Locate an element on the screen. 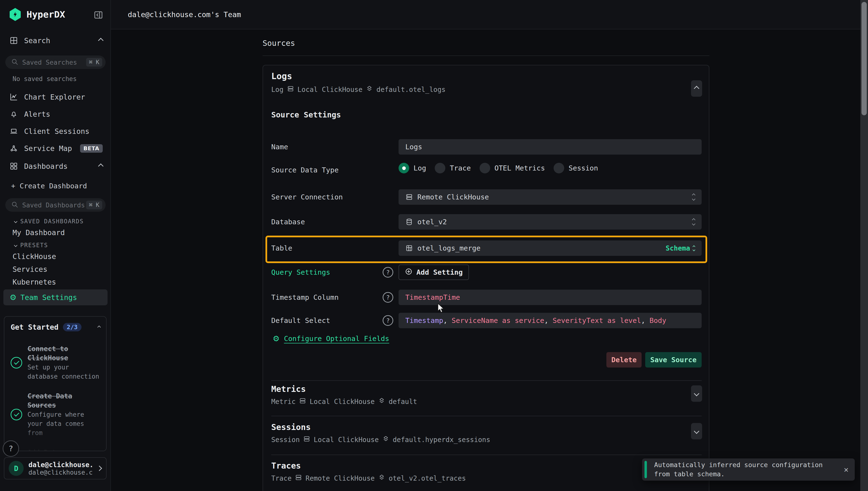  scrollbar-thumb is located at coordinates (864, 59).